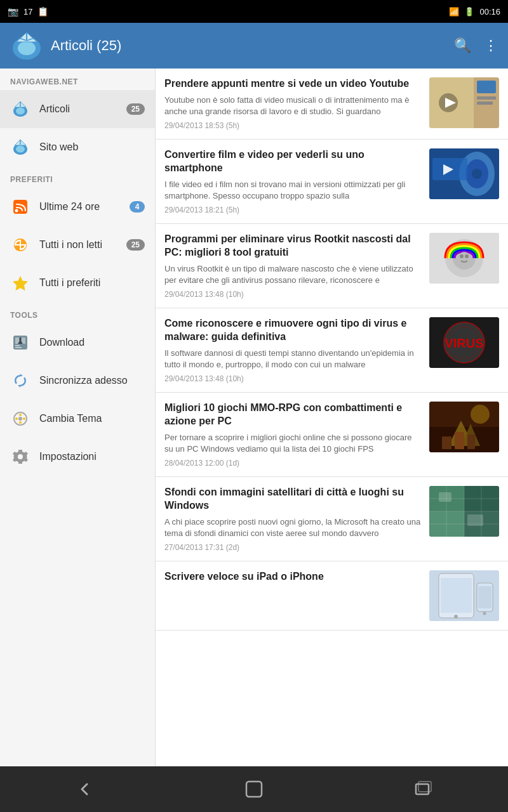  What do you see at coordinates (331, 519) in the screenshot?
I see `article-item: Sfondi con immagini satellitari di città…` at bounding box center [331, 519].